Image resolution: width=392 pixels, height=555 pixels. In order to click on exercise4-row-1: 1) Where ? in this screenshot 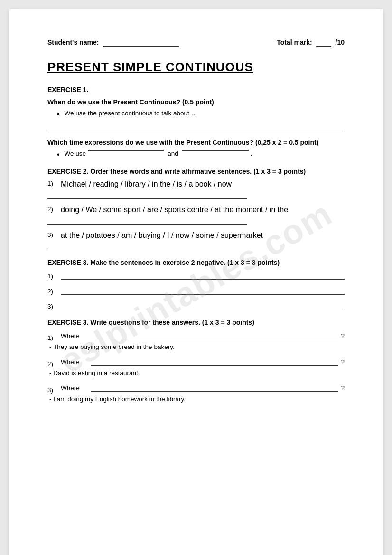, I will do `click(196, 336)`.